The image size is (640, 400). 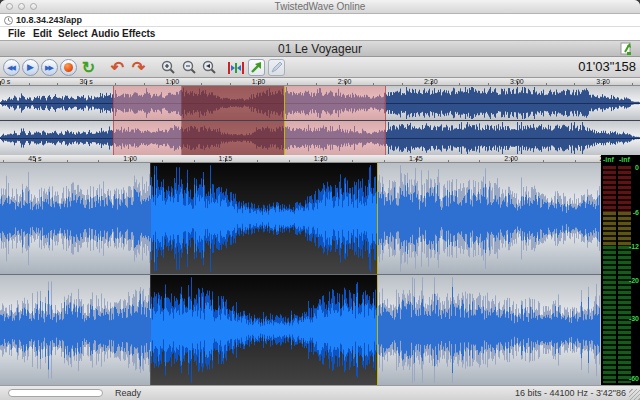 I want to click on zoom-in-icon, so click(x=168, y=68).